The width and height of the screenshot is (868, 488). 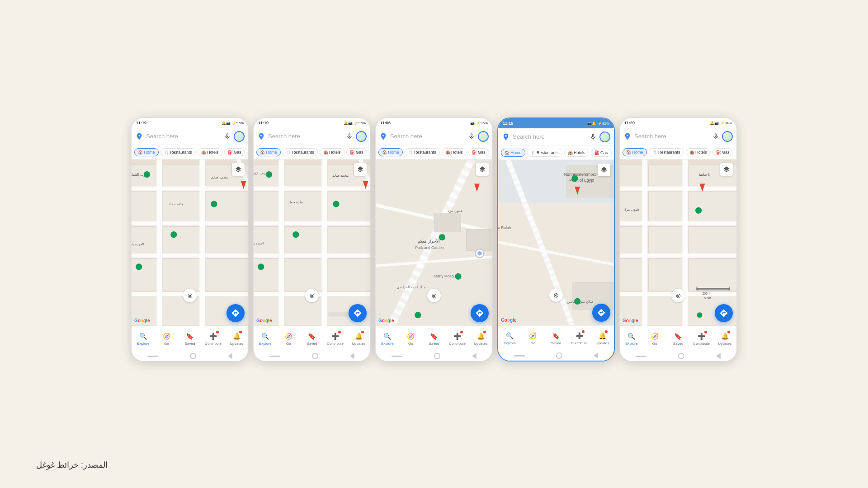 I want to click on google-logo-1: Google, so click(x=142, y=321).